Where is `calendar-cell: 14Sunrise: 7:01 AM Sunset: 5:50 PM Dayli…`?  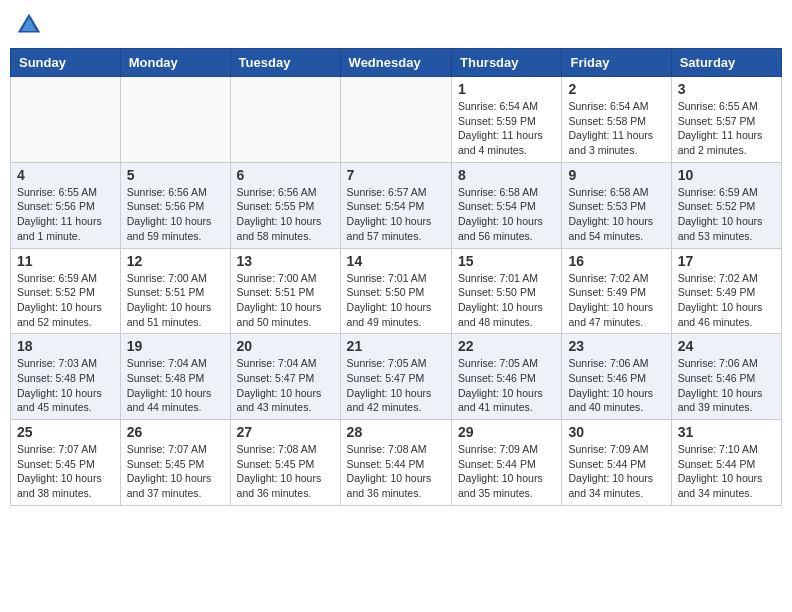
calendar-cell: 14Sunrise: 7:01 AM Sunset: 5:50 PM Dayli… is located at coordinates (396, 291).